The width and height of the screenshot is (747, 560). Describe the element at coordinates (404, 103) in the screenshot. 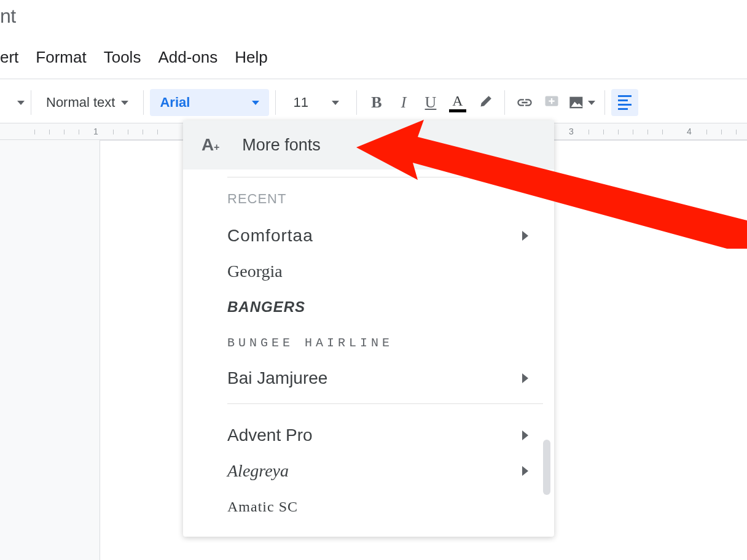

I see `italic-button: I` at that location.